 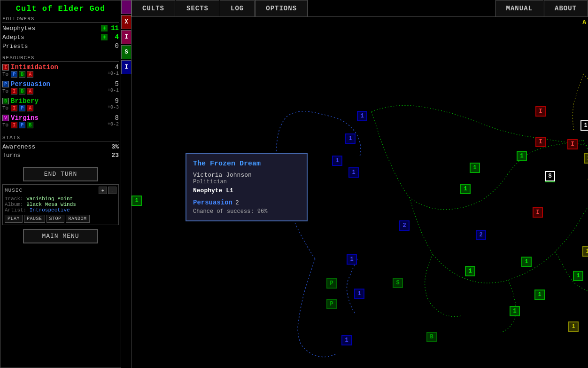 I want to click on volume-plus-button: +, so click(x=103, y=190).